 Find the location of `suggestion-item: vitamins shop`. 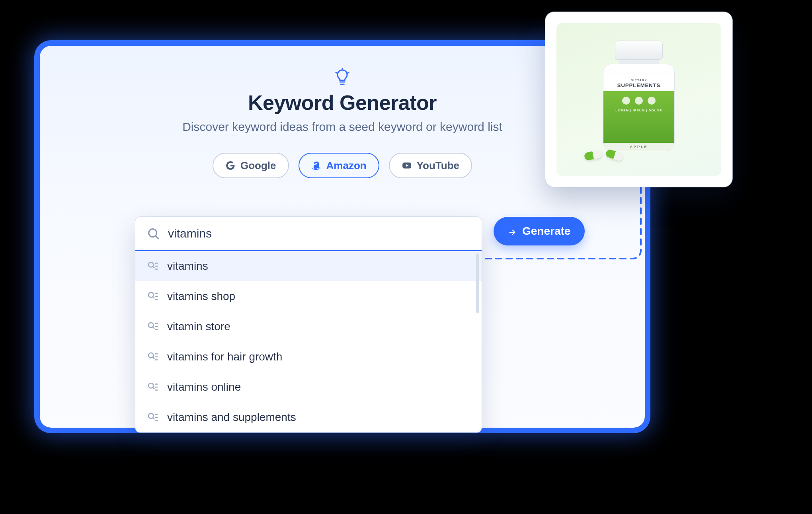

suggestion-item: vitamins shop is located at coordinates (308, 296).